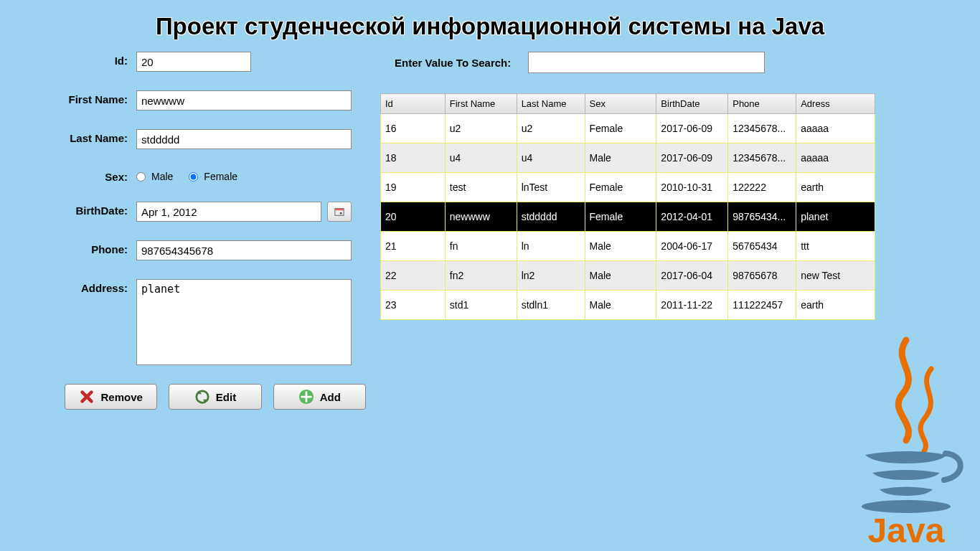 The width and height of the screenshot is (980, 551). What do you see at coordinates (551, 129) in the screenshot?
I see `table-cell-last_name: u2` at bounding box center [551, 129].